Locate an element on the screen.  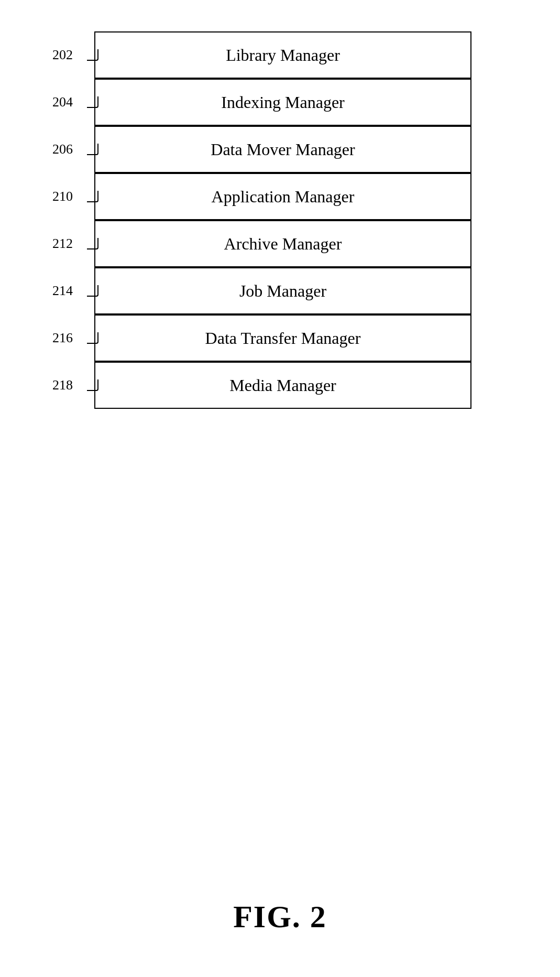
block-box-204: Indexing Manager is located at coordinates (283, 102).